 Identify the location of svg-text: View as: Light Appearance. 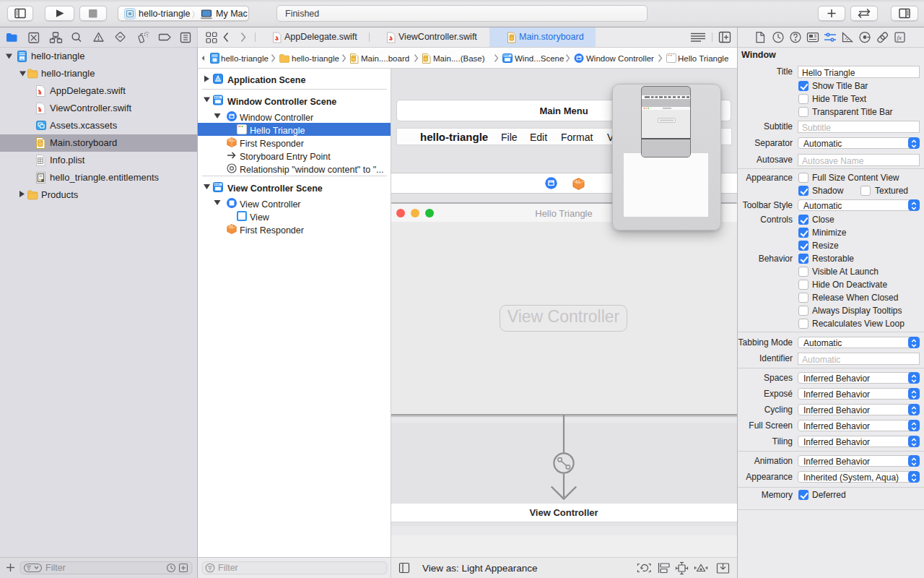
(480, 568).